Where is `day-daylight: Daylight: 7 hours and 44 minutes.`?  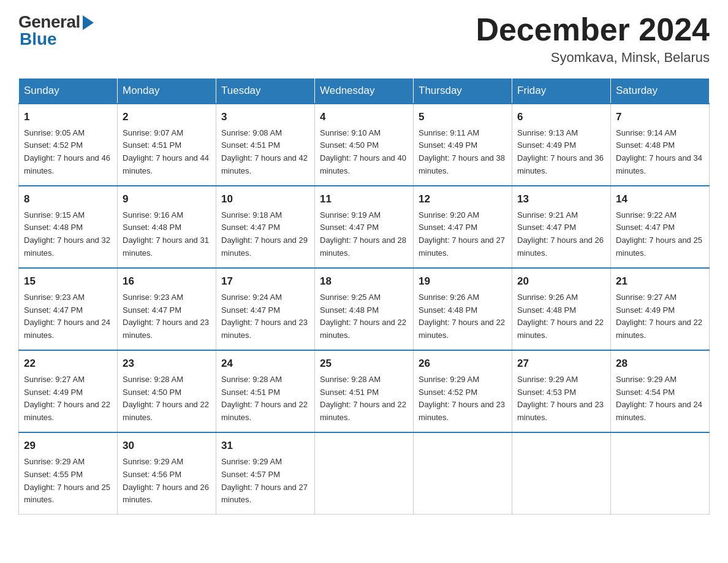
day-daylight: Daylight: 7 hours and 44 minutes. is located at coordinates (165, 164).